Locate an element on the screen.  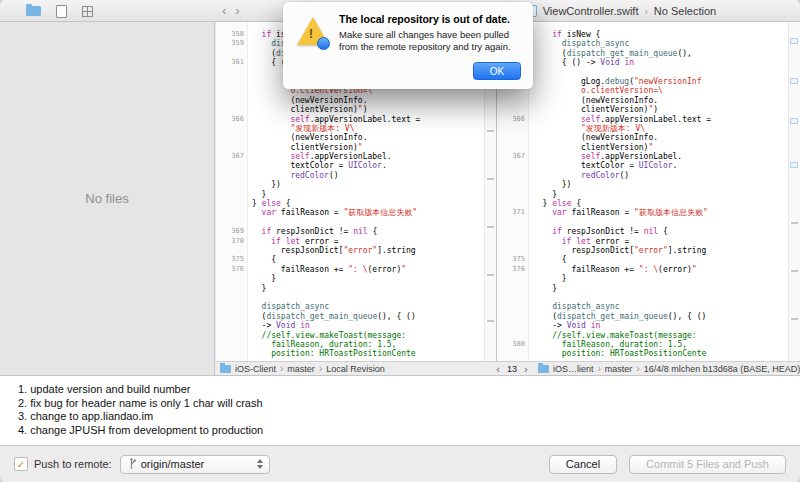
out-of-date-alert: ! The local repository is out of date. M… is located at coordinates (408, 46).